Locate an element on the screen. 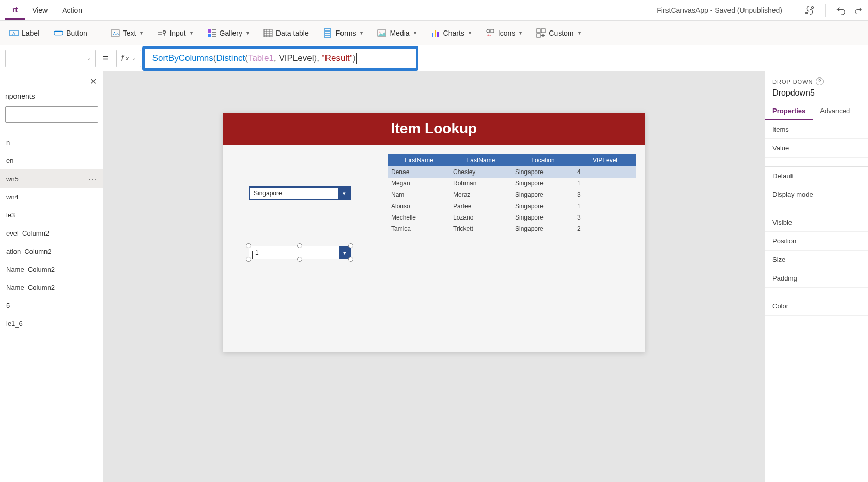 This screenshot has height=482, width=868. label-button: A Label is located at coordinates (24, 33).